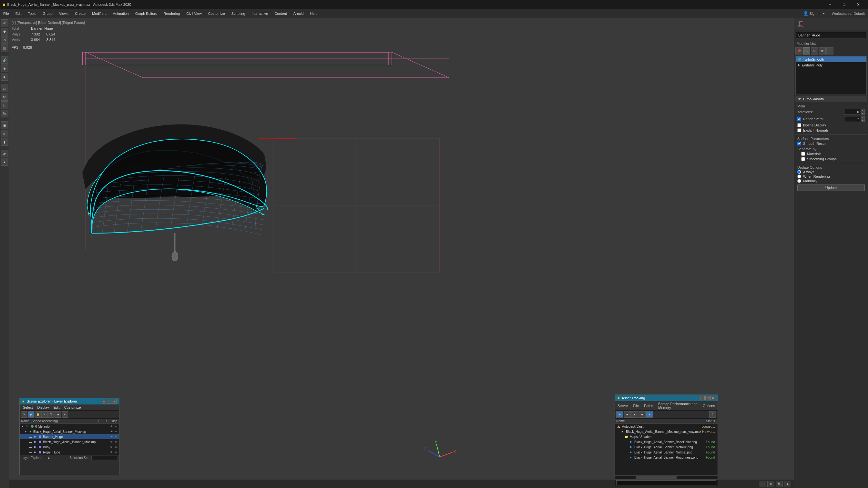 This screenshot has width=868, height=488. I want to click on tree-item-banner-mesh: ▬ ■ Black_Huge_Aerial_Banner_Mockup 👁 ❄, so click(69, 442).